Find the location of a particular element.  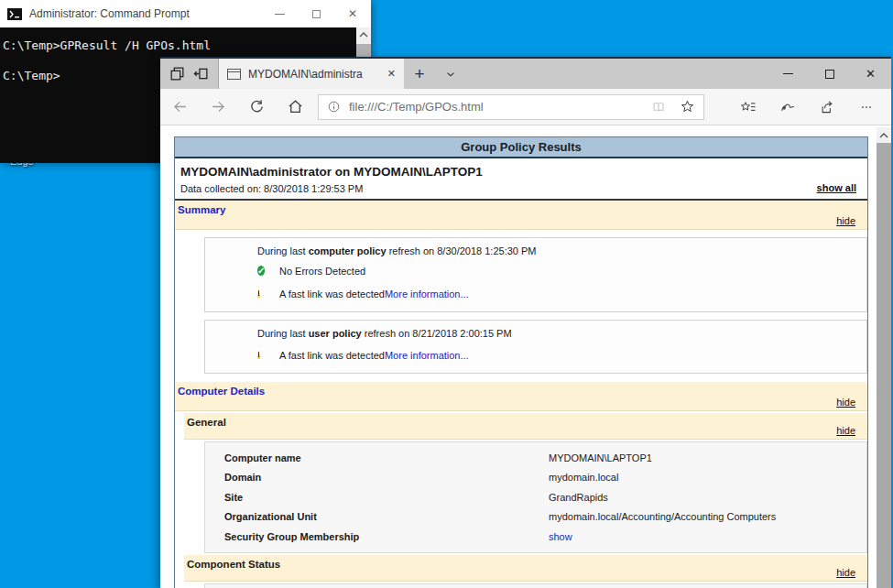

section-general: General hide is located at coordinates (526, 427).